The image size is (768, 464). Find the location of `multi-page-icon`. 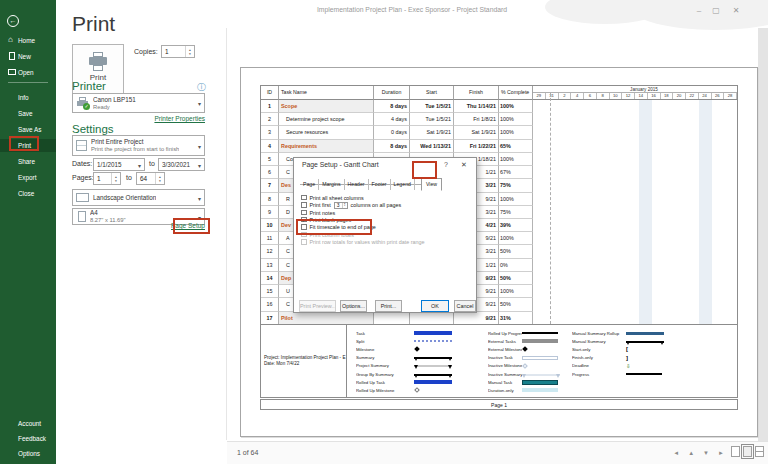

multi-page-icon is located at coordinates (760, 452).